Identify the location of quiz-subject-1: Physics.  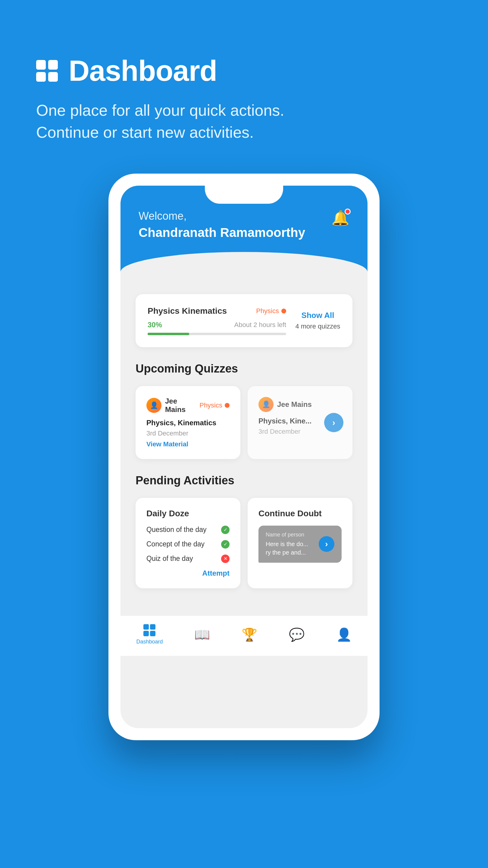
(215, 405).